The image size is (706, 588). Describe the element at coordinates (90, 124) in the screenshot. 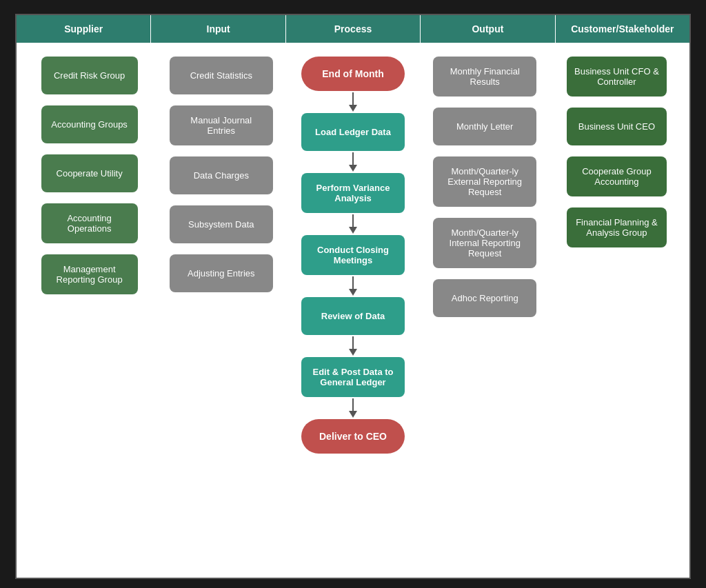

I see `supplier-box-2: Accounting Groups` at that location.